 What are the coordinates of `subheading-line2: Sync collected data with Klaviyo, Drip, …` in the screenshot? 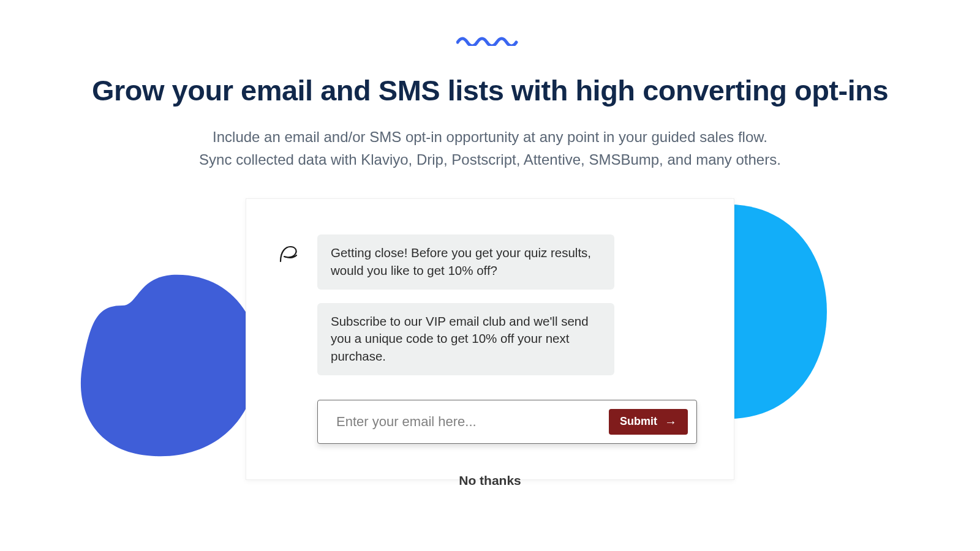 It's located at (490, 159).